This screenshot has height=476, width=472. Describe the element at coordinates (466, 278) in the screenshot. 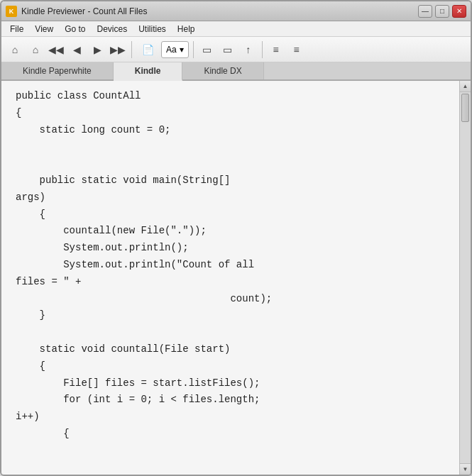

I see `scrollbar-track` at that location.